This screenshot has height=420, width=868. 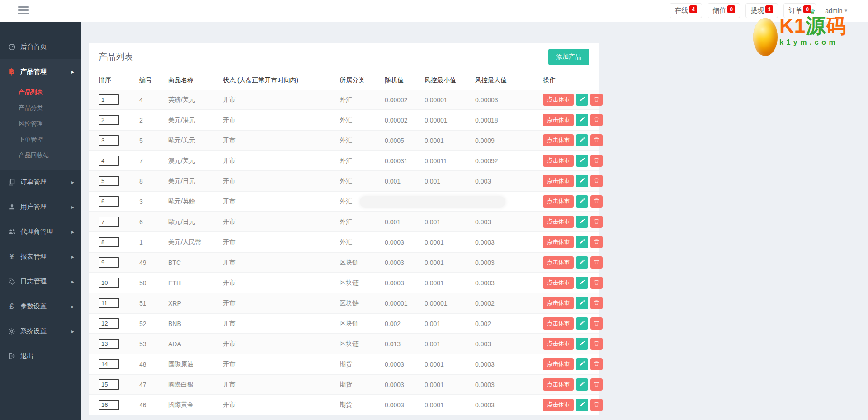 What do you see at coordinates (836, 11) in the screenshot?
I see `admin-dropdown: admin ▾` at bounding box center [836, 11].